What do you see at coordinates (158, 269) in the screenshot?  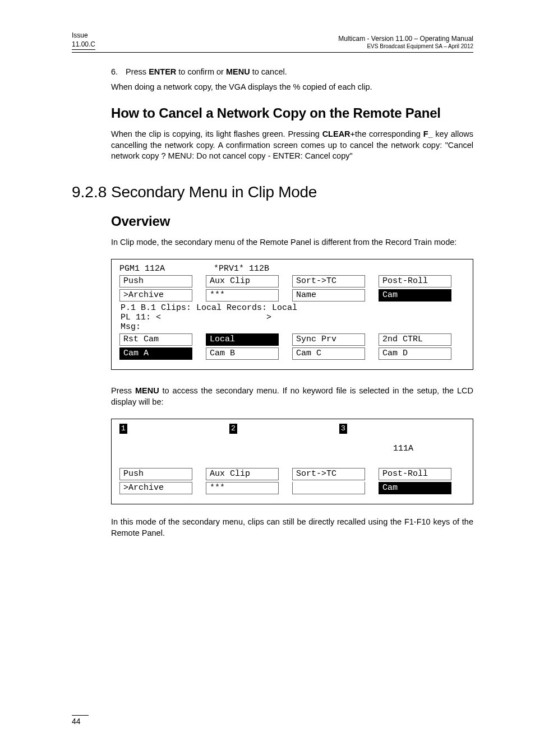 I see `lcd1-head-left: PGM1 112A` at bounding box center [158, 269].